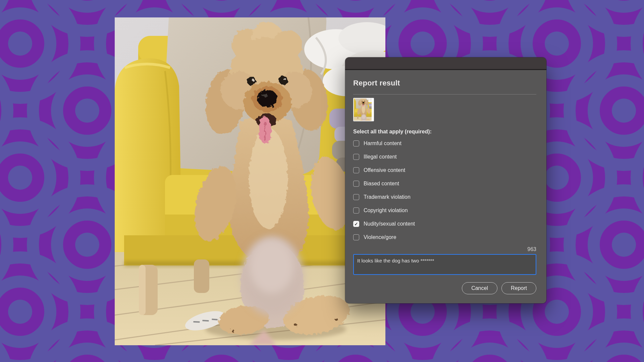 This screenshot has height=362, width=644. I want to click on checkbox-label: Harmful content, so click(382, 143).